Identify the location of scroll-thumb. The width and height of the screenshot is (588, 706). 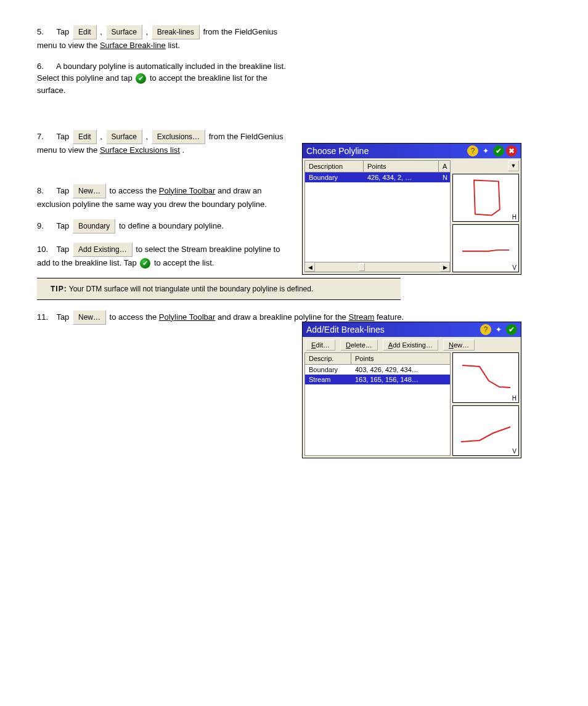
(362, 267).